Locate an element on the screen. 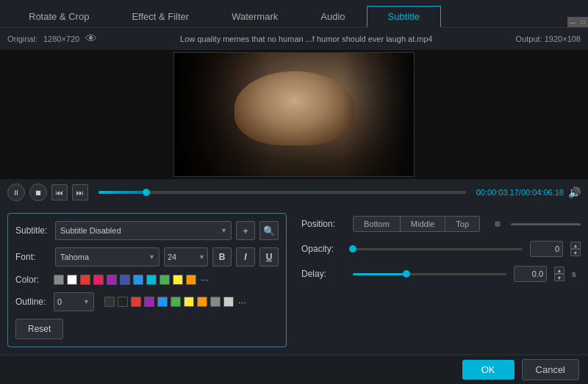 Image resolution: width=588 pixels, height=384 pixels. video-info-bar: Original: 1280×720 👁 Low quality memes t… is located at coordinates (294, 39).